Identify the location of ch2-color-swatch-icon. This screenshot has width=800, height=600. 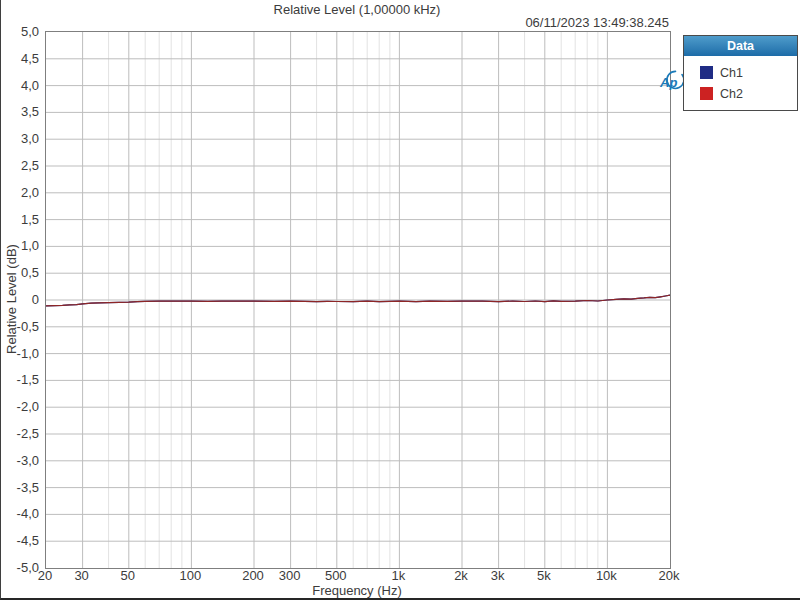
(706, 94).